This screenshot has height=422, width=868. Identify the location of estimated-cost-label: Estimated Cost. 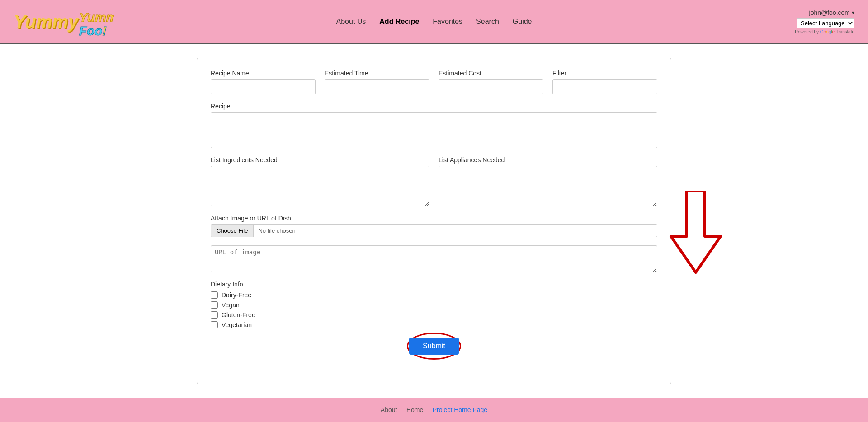
(491, 73).